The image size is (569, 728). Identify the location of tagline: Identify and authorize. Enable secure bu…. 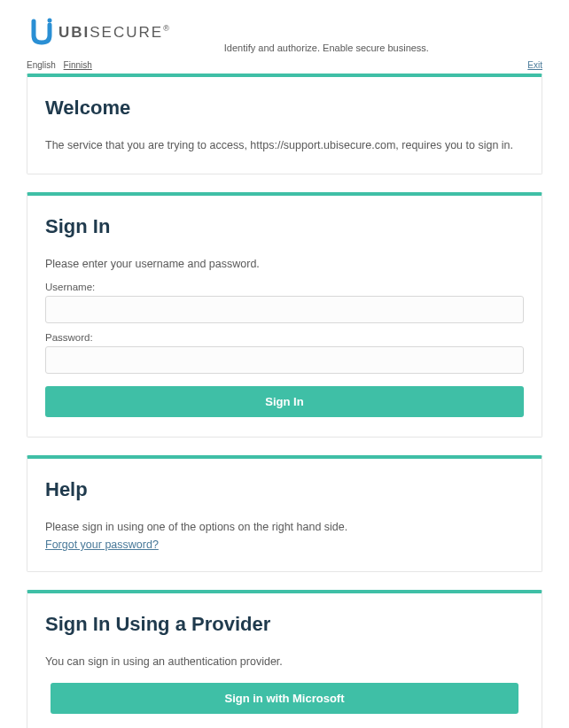
(326, 48).